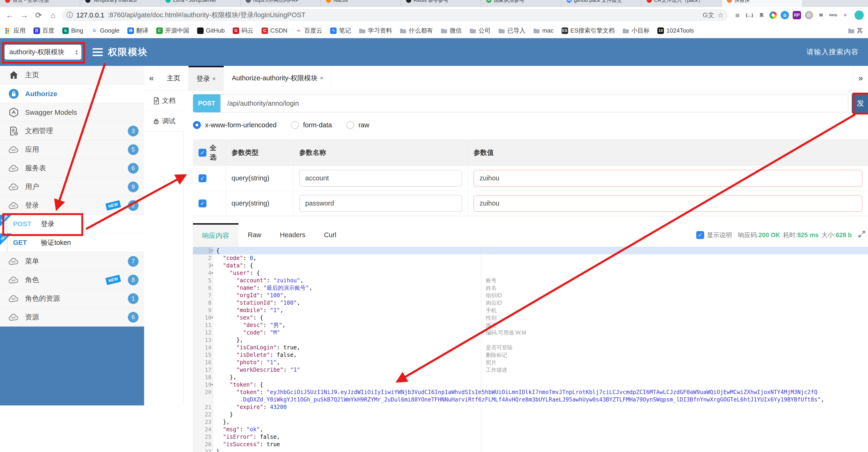 Image resolution: width=868 pixels, height=452 pixels. I want to click on param-name-input: password, so click(381, 203).